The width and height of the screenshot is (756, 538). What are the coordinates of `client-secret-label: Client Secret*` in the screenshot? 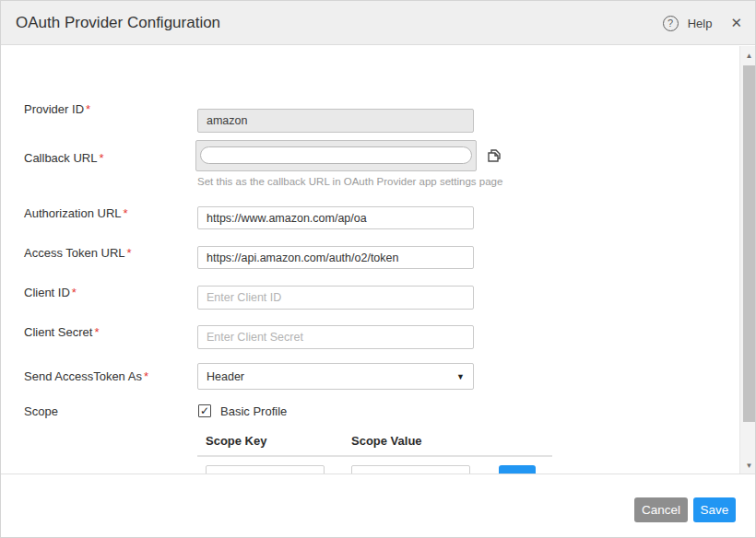 It's located at (61, 332).